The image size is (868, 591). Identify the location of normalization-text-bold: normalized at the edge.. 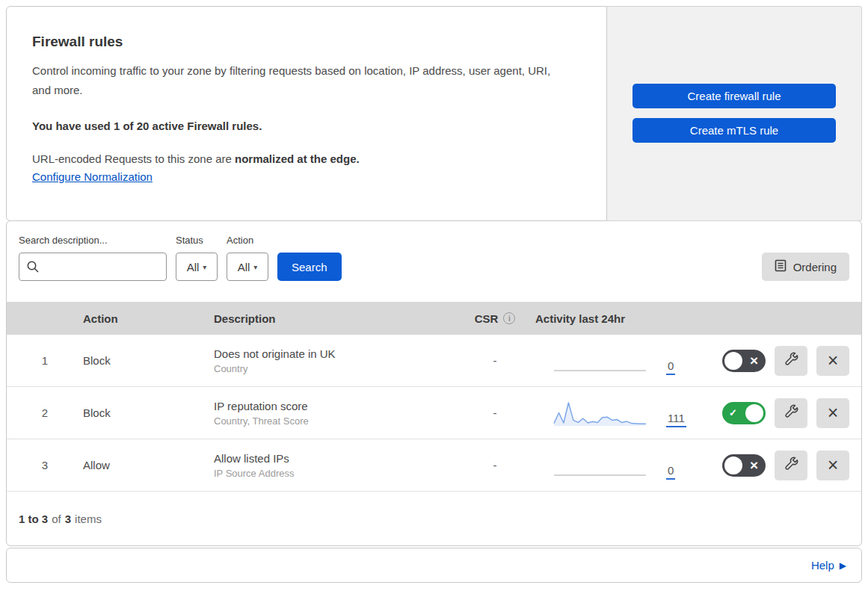
(298, 158).